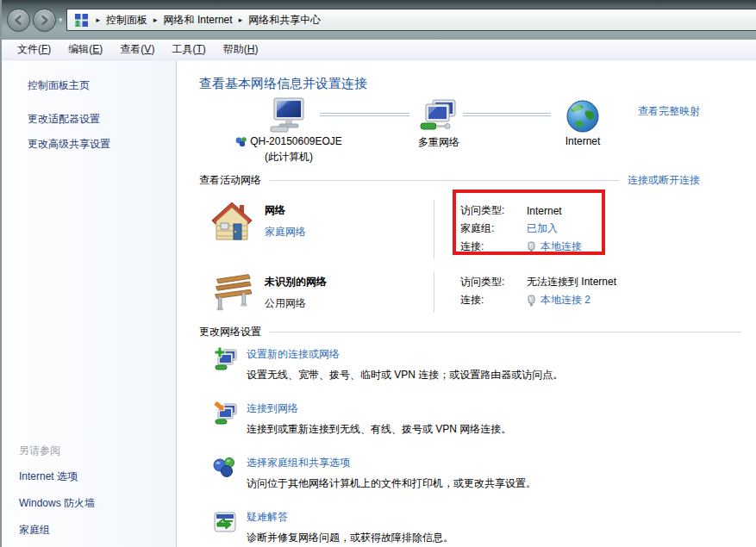  What do you see at coordinates (89, 503) in the screenshot?
I see `sidebar-item-windows-firewall: Windows 防火墙` at bounding box center [89, 503].